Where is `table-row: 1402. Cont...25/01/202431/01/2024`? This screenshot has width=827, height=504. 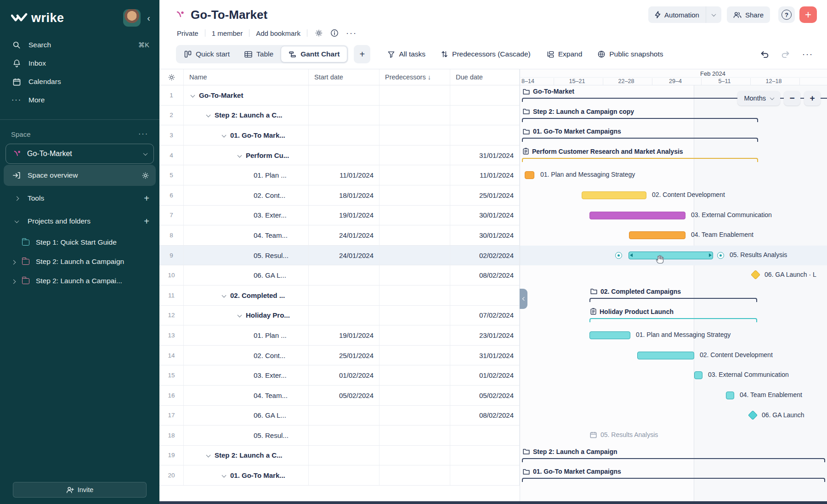 table-row: 1402. Cont...25/01/202431/01/2024 is located at coordinates (340, 356).